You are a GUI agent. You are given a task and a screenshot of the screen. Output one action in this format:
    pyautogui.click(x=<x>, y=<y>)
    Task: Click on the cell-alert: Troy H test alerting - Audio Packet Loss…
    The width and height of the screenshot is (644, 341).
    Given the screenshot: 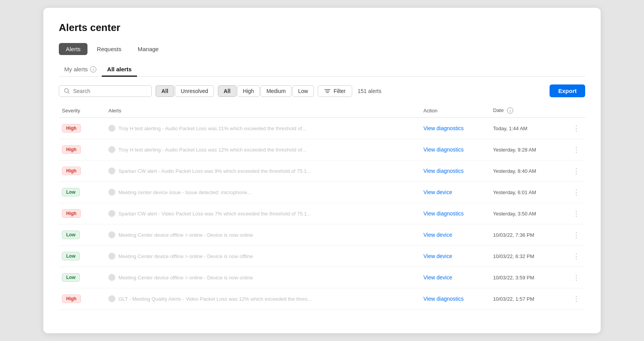 What is the action you would take?
    pyautogui.click(x=263, y=150)
    